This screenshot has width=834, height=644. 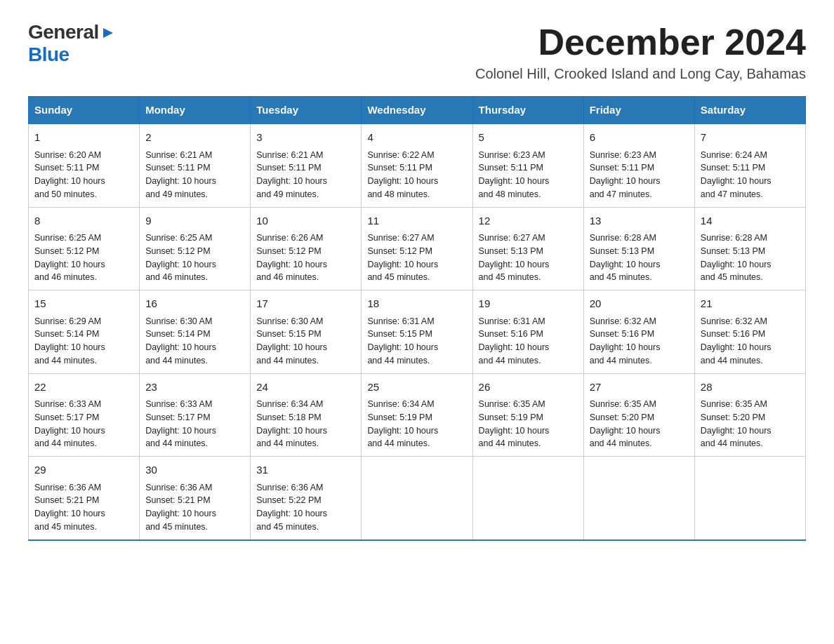 I want to click on calendar-cell: 21Sunrise: 6:32 AMSunset: 5:16 PMDayligh…, so click(x=750, y=333).